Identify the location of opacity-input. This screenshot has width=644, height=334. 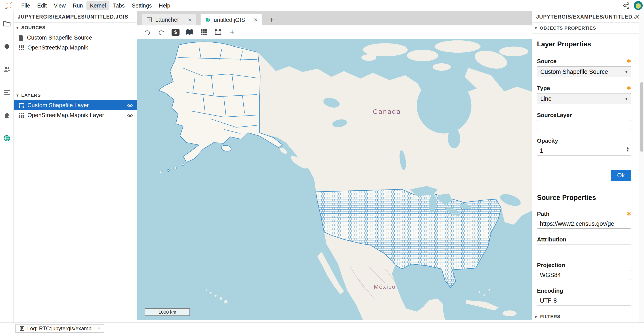
(584, 151).